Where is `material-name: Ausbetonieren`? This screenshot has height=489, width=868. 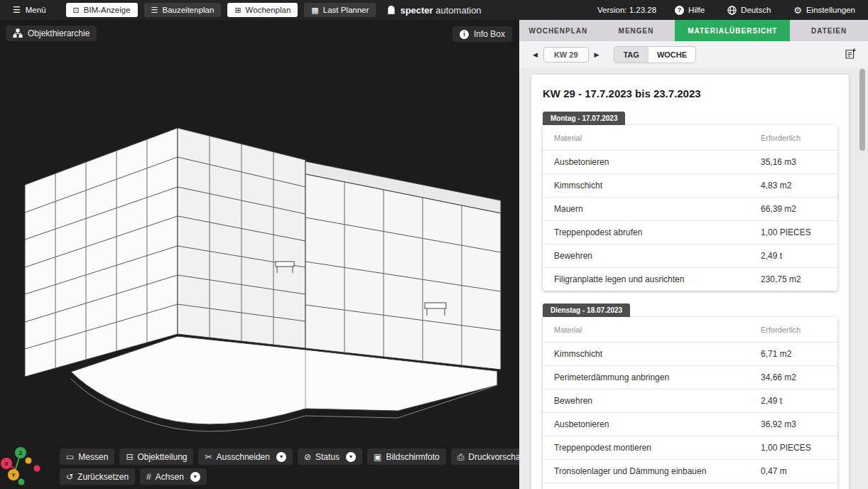 material-name: Ausbetonieren is located at coordinates (658, 162).